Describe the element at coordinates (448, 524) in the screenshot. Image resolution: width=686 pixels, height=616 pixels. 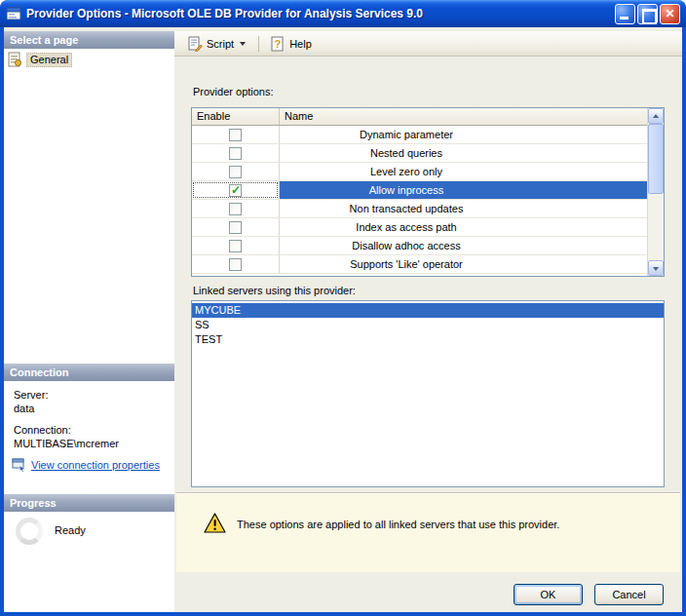
I see `warning-text: These options are applied to all linked …` at that location.